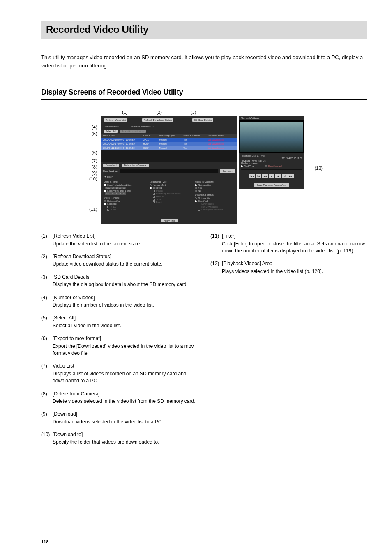  What do you see at coordinates (47, 298) in the screenshot?
I see `desc-num: (4)` at bounding box center [47, 298].